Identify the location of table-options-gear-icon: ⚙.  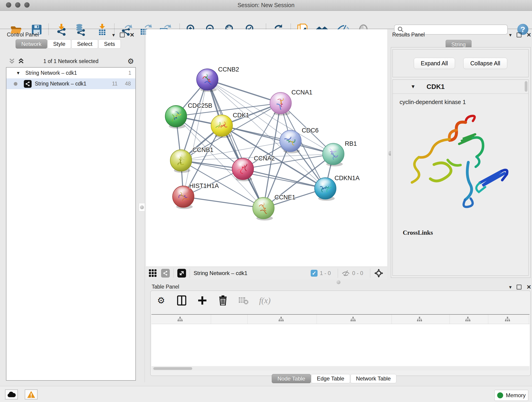
(161, 300).